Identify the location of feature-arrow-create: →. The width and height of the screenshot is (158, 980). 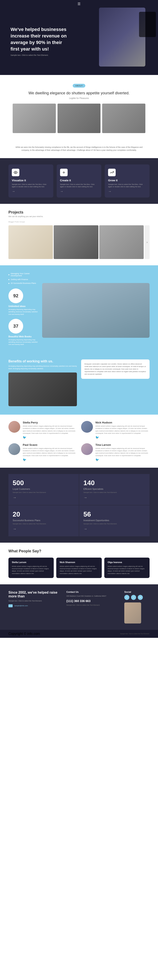
(79, 191).